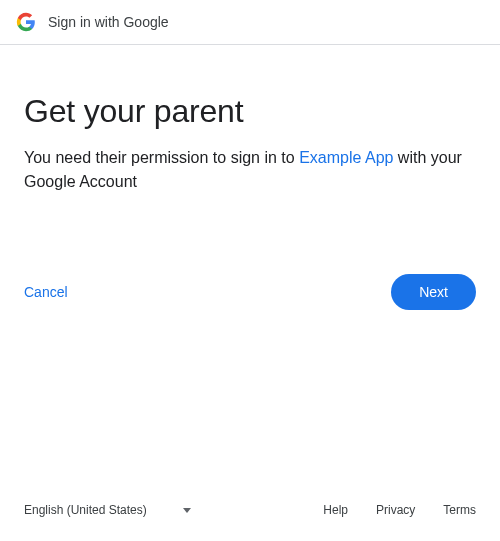 This screenshot has width=500, height=541. I want to click on description-prefix: You need their permission to sign in to, so click(162, 158).